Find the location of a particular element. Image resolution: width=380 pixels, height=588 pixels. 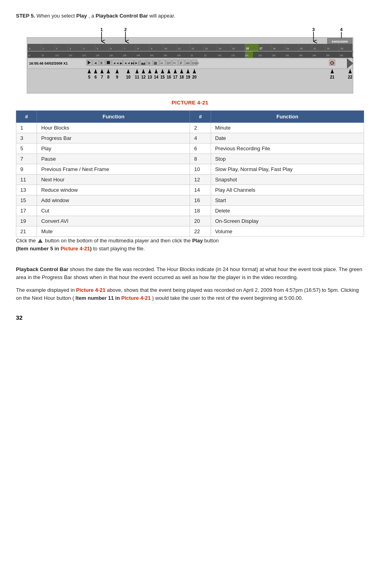

p2-pcb: Playback Control Bar is located at coordinates (42, 269).